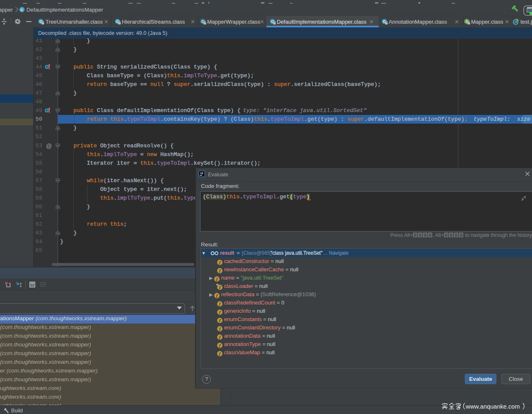 The image size is (532, 414). Describe the element at coordinates (493, 407) in the screenshot. I see `svg-text: www.anquanke.com` at that location.